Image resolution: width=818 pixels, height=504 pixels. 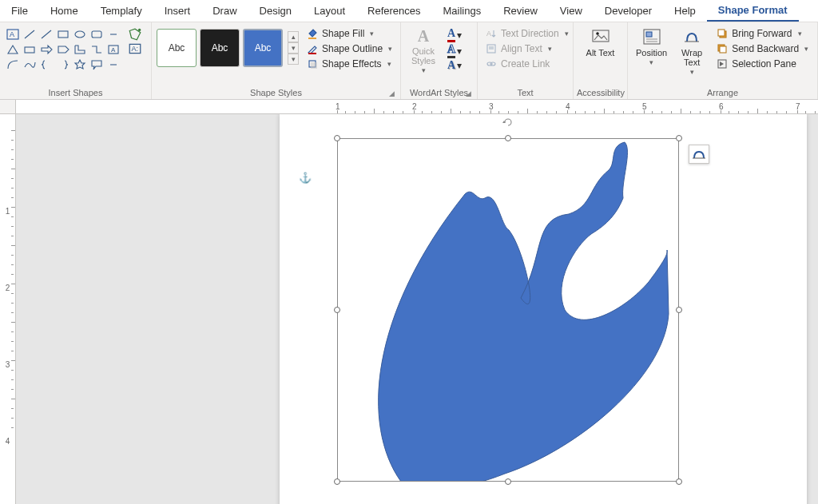 What do you see at coordinates (508, 482) in the screenshot?
I see `handle-s` at bounding box center [508, 482].